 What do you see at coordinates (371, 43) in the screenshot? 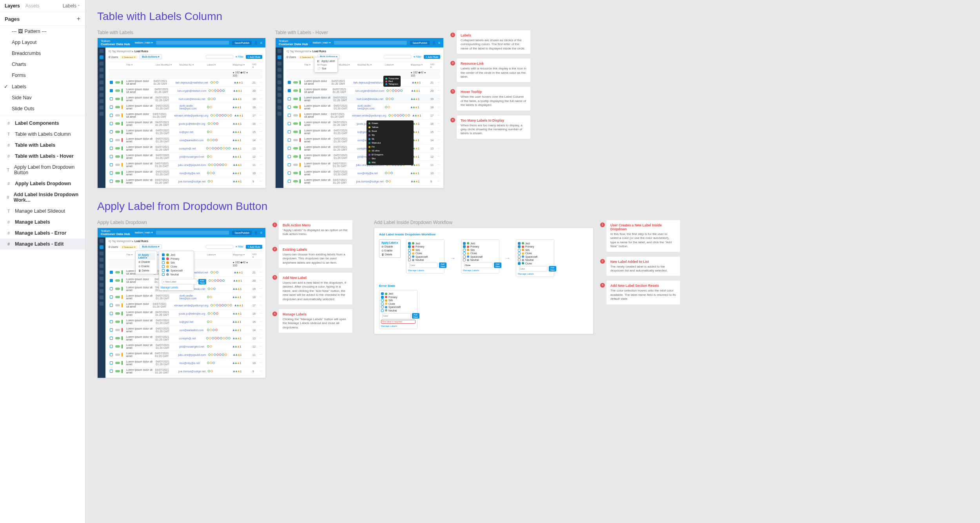
I see `global-search` at bounding box center [371, 43].